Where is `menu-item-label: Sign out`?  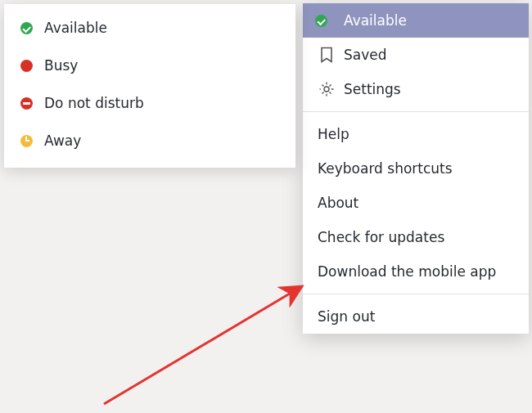
menu-item-label: Sign out is located at coordinates (346, 316).